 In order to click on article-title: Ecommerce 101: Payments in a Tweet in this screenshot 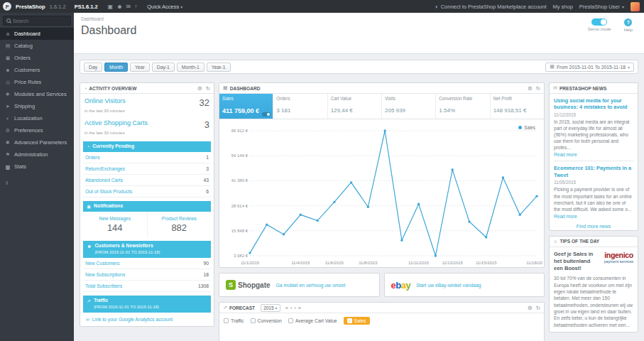, I will do `click(594, 172)`.